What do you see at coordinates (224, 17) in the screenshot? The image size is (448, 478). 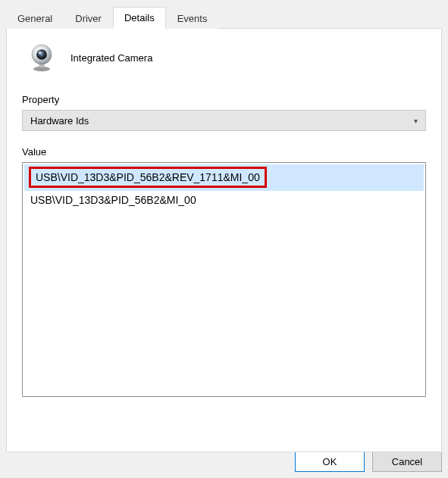 I see `tab-strip: General Driver Details Events` at bounding box center [224, 17].